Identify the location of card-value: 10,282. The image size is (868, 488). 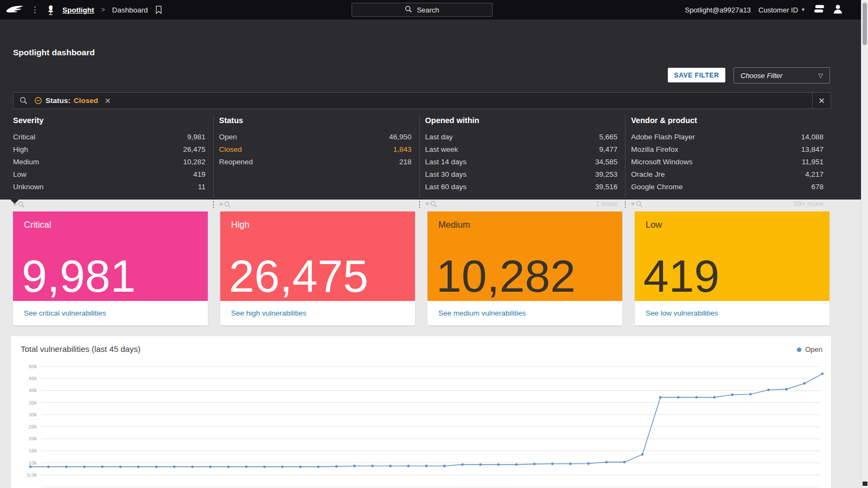
(506, 276).